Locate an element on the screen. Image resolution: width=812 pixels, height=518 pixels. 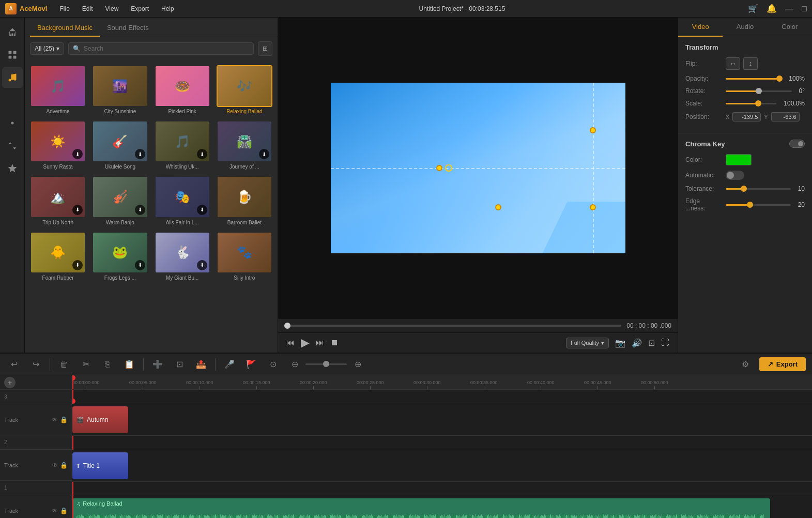
sidebar-effects is located at coordinates (12, 123).